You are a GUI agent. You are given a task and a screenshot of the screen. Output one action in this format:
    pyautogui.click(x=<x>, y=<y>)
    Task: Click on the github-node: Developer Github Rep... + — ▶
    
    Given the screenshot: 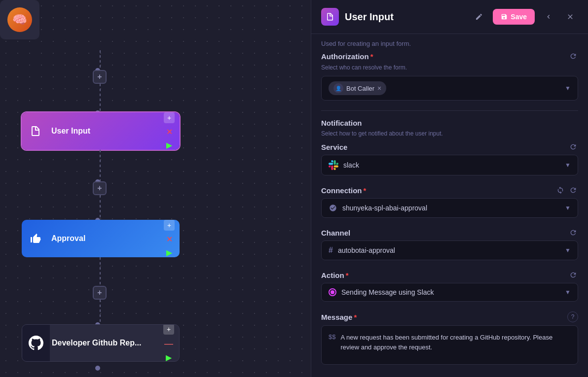 What is the action you would take?
    pyautogui.click(x=101, y=343)
    